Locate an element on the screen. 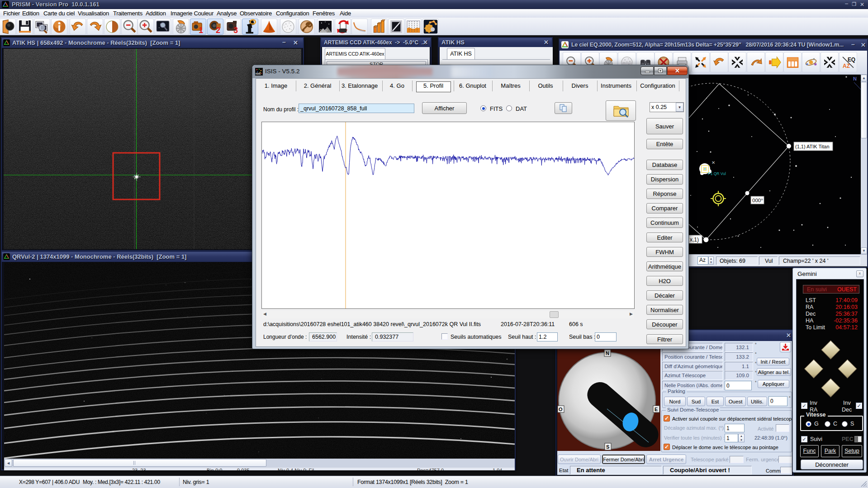 The image size is (868, 488). svg-text: x,1) is located at coordinates (694, 240).